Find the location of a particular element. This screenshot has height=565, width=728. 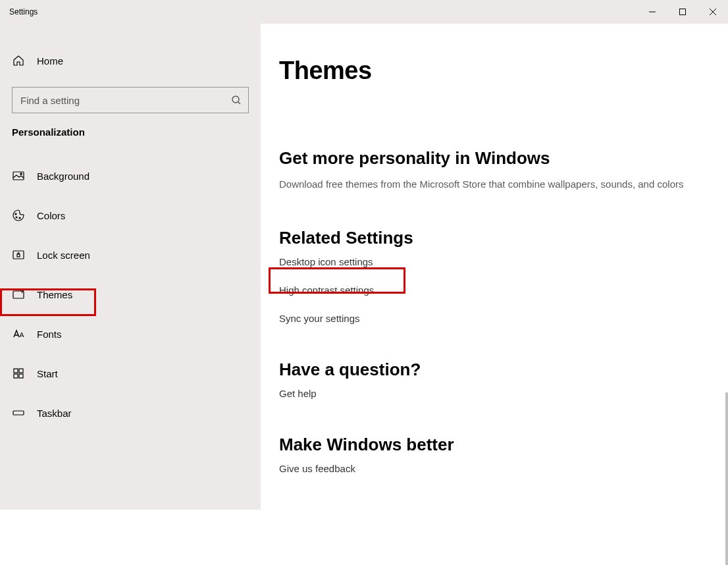

nav-home-label: Home is located at coordinates (50, 61).